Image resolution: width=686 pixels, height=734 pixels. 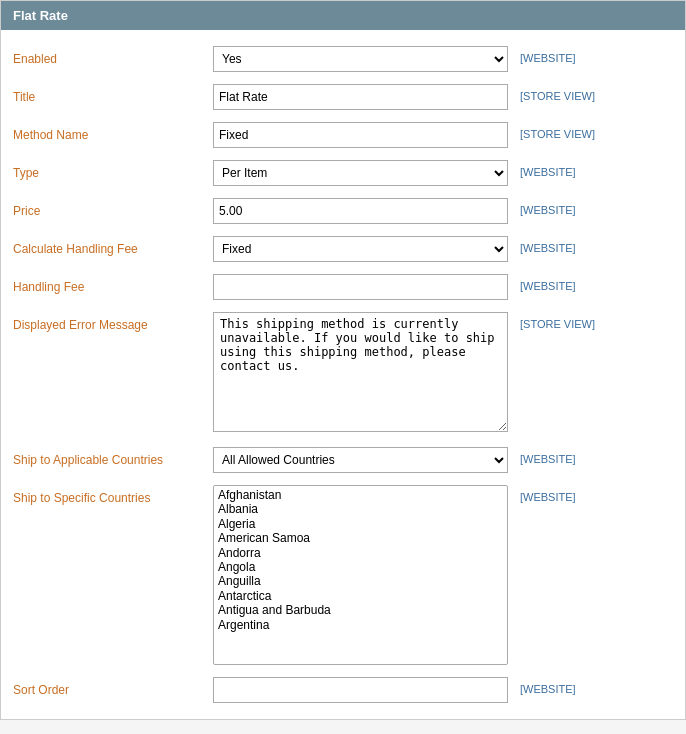 I want to click on label-calculate-handling-fee: Calculate Handling Fee, so click(x=113, y=247).